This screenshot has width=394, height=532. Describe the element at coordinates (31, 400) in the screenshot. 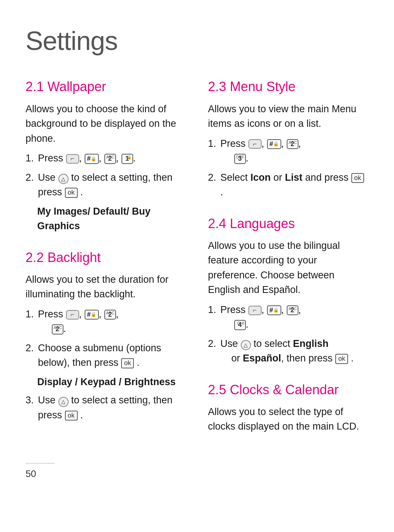

I see `step-num: 3.` at that location.